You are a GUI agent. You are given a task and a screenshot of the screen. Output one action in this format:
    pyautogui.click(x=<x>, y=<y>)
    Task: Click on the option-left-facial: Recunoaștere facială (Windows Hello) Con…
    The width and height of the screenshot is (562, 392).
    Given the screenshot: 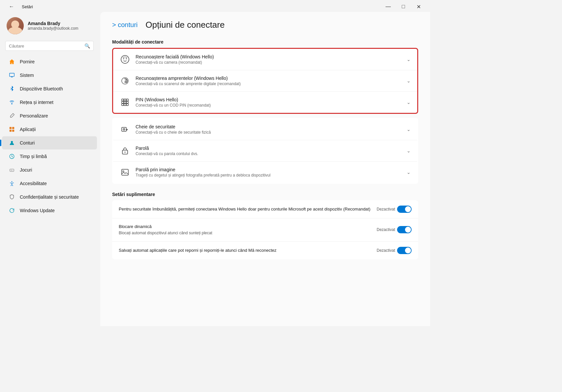 What is the action you would take?
    pyautogui.click(x=263, y=59)
    